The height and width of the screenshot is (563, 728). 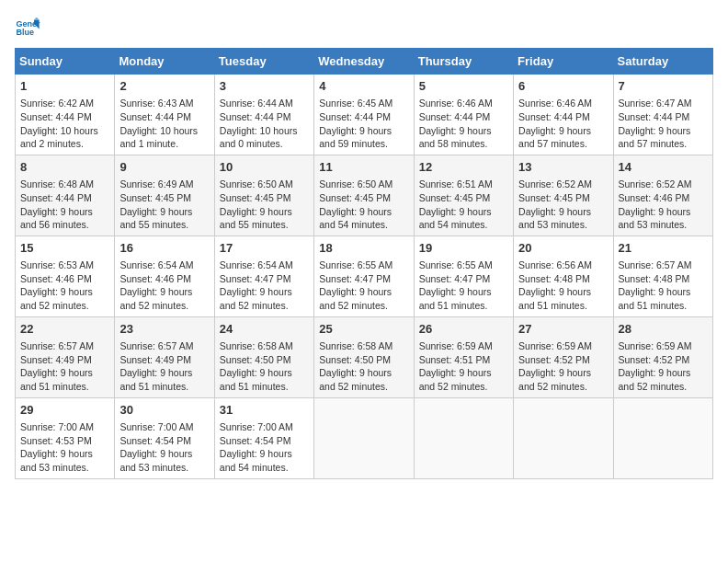 I want to click on day-number: 2, so click(x=164, y=86).